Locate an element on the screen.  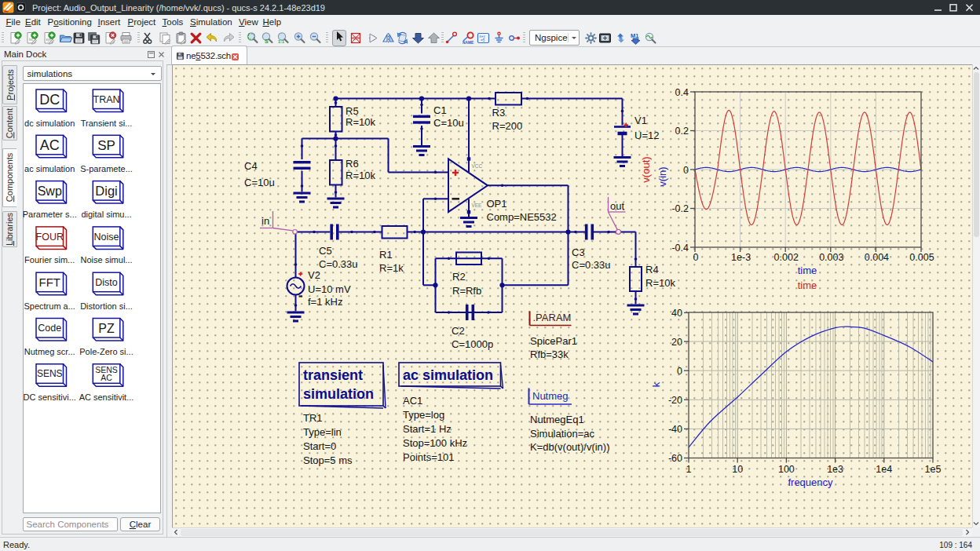
svg-text: Start=0 is located at coordinates (320, 446).